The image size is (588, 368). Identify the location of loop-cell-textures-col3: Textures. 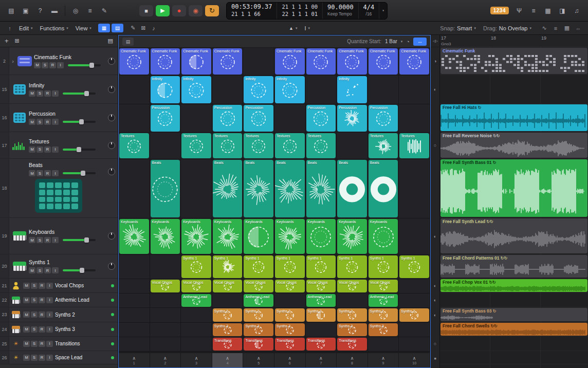
(196, 146).